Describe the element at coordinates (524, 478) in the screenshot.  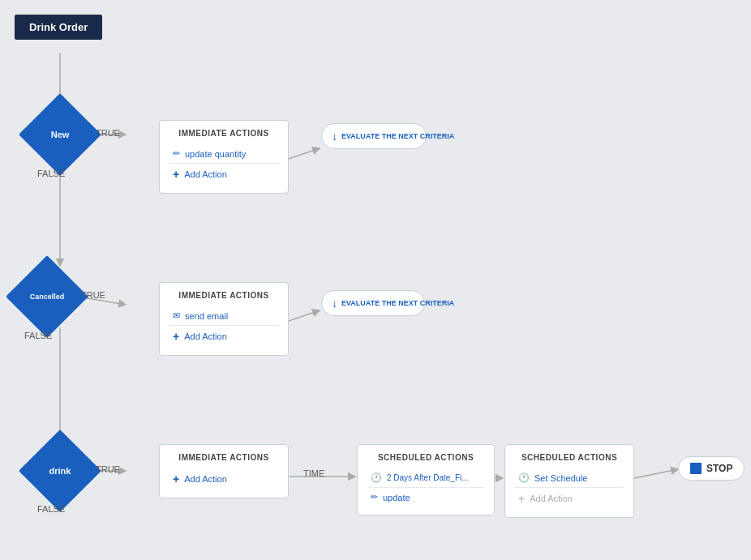
I see `clock-icon-2: 🕐` at that location.